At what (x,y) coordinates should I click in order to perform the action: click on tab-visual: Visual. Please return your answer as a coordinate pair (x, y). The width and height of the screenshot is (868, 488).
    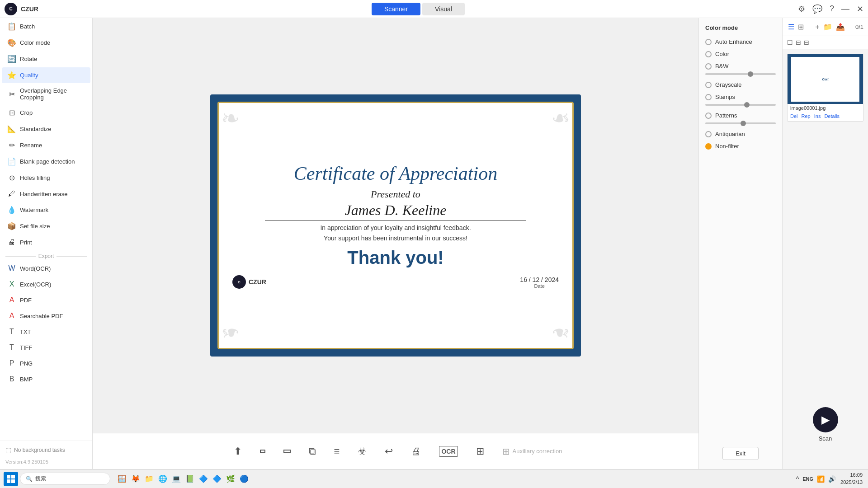
    Looking at the image, I should click on (443, 9).